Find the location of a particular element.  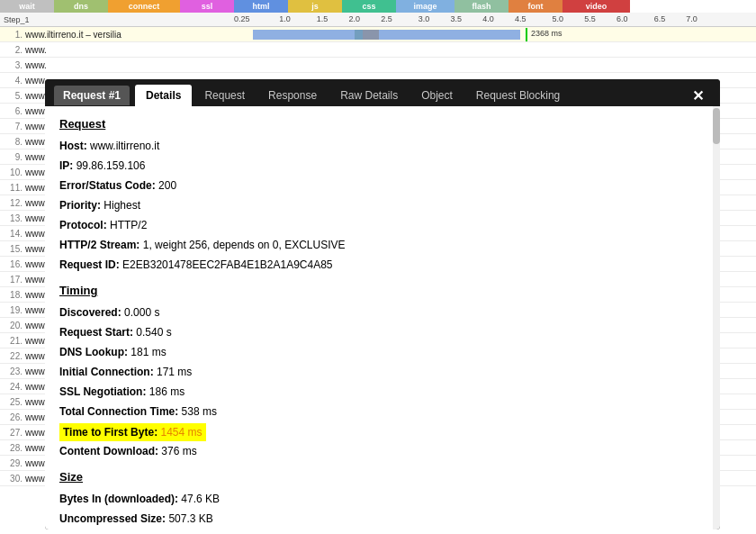

label-content-download: Content Download: is located at coordinates (109, 451).